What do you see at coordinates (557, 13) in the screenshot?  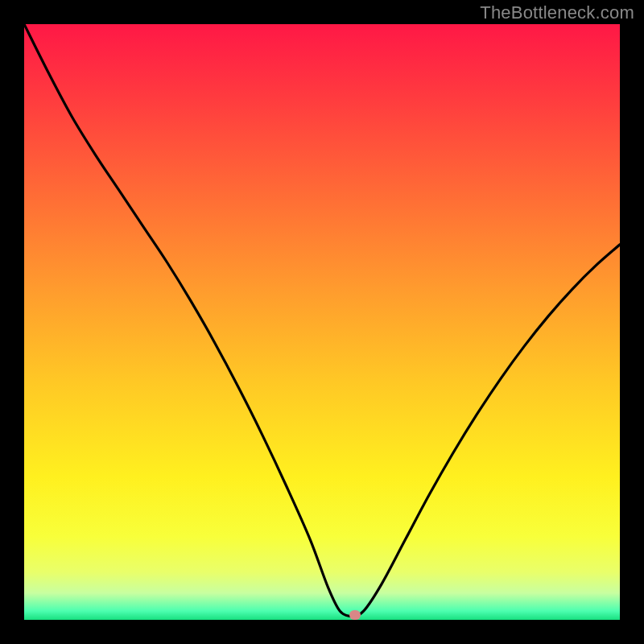 I see `watermark-text: TheBottleneck.com` at bounding box center [557, 13].